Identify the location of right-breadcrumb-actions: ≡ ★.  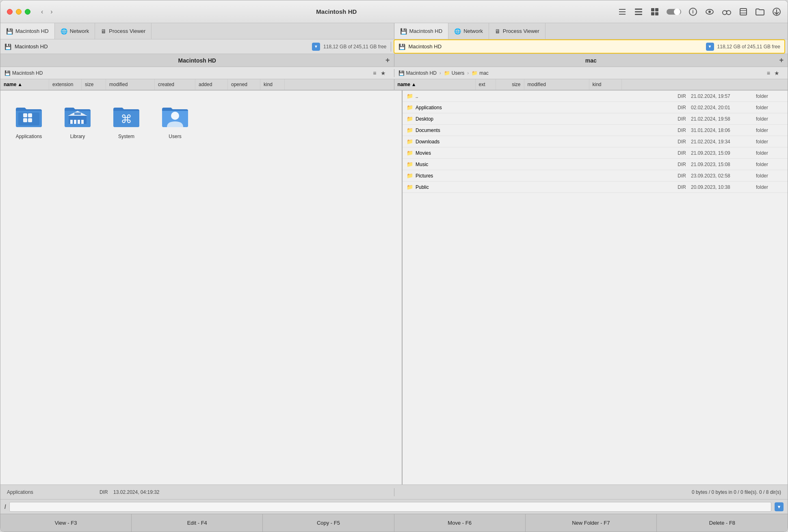
(775, 73).